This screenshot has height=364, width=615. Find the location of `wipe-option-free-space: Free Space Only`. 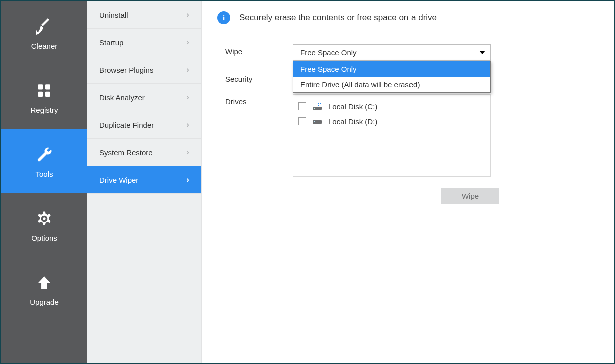

wipe-option-free-space: Free Space Only is located at coordinates (392, 69).